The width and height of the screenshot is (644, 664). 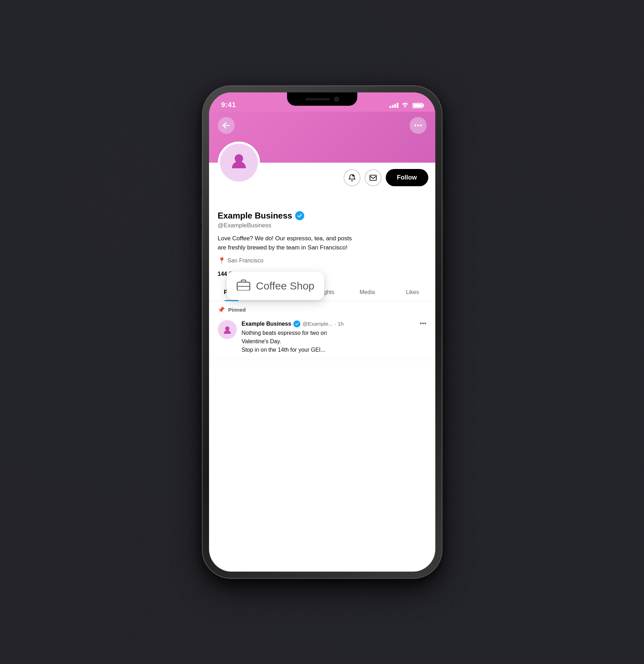 What do you see at coordinates (367, 292) in the screenshot?
I see `tab-media: Media` at bounding box center [367, 292].